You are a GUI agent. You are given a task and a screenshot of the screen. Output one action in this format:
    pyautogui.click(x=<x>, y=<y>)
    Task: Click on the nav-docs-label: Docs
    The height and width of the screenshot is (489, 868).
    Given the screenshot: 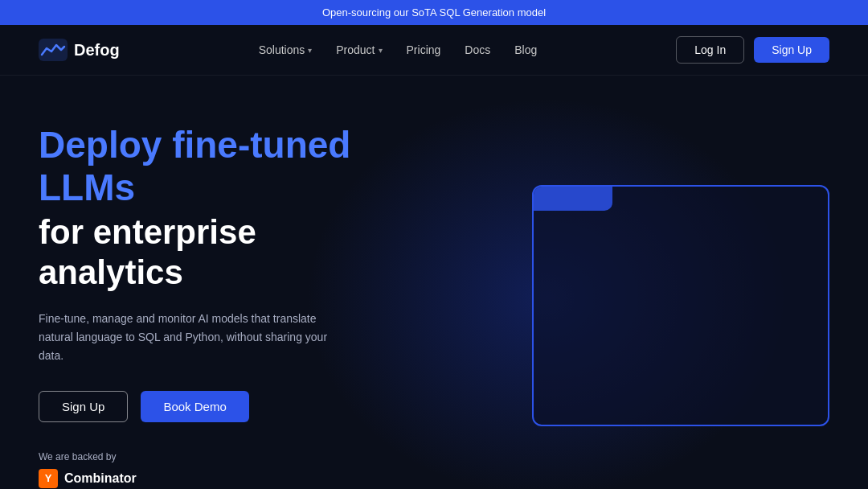 What is the action you would take?
    pyautogui.click(x=477, y=50)
    